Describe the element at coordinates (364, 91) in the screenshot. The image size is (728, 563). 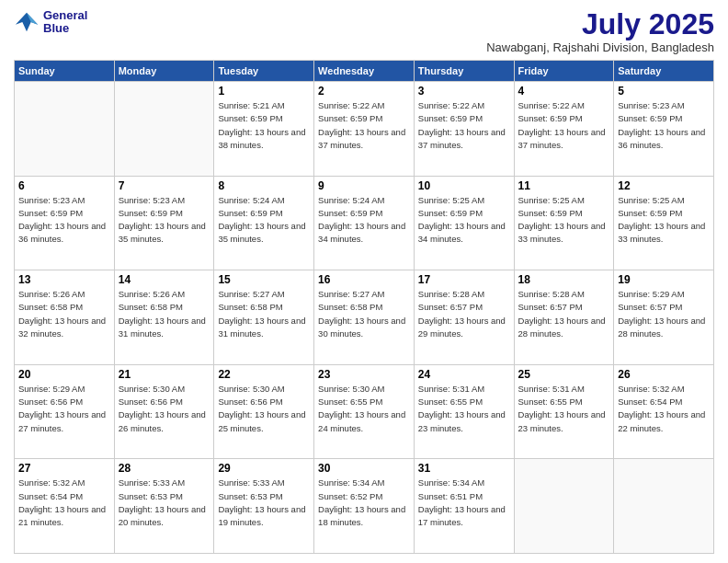
I see `day-number: 2` at that location.